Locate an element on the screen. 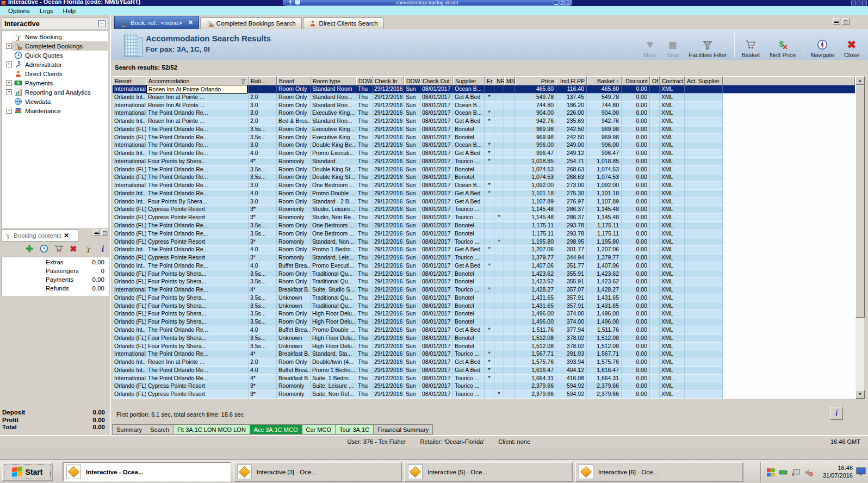  booking-tool-delete-icon: ✖ is located at coordinates (73, 249).